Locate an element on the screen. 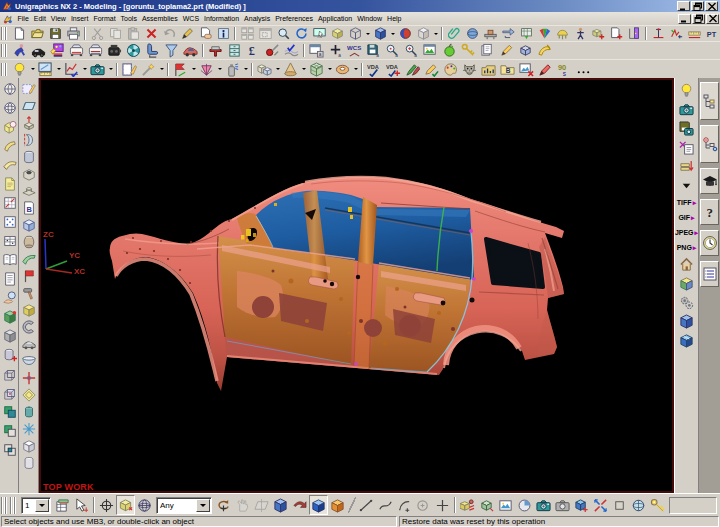 The width and height of the screenshot is (720, 527). wand-dropdown is located at coordinates (162, 69).